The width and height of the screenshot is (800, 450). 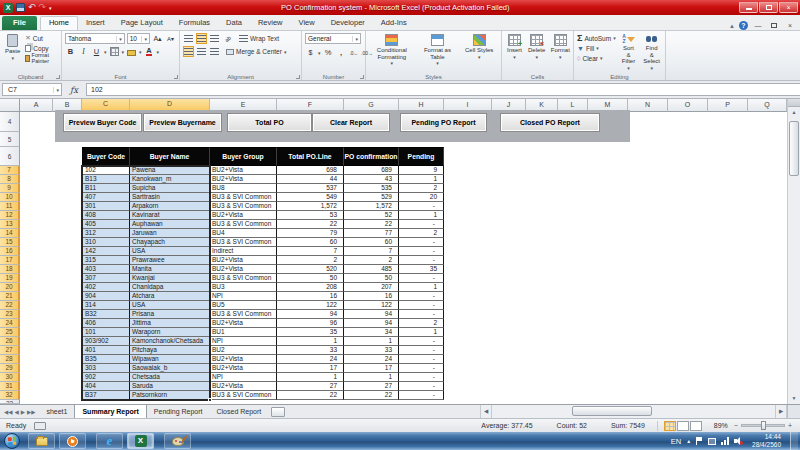 What do you see at coordinates (310, 296) in the screenshot?
I see `cell-F21: 16` at bounding box center [310, 296].